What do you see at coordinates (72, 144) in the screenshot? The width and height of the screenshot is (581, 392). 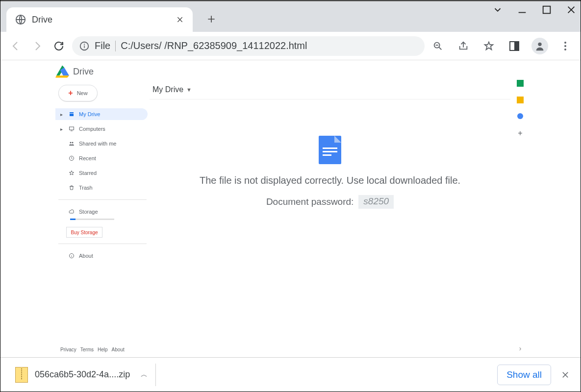 I see `shared-icon` at bounding box center [72, 144].